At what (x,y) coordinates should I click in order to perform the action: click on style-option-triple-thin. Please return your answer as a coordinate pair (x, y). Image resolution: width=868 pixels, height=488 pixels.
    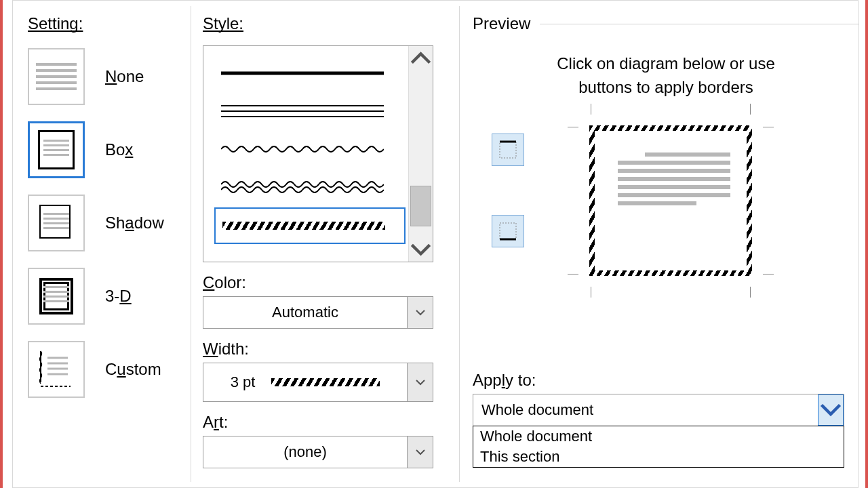
    Looking at the image, I should click on (310, 111).